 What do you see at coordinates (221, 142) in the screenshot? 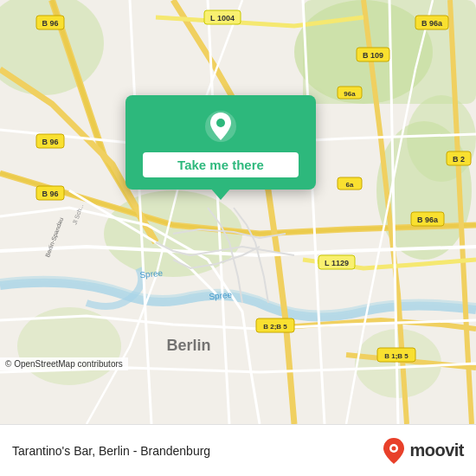
I see `map-popup: Take me there` at bounding box center [221, 142].